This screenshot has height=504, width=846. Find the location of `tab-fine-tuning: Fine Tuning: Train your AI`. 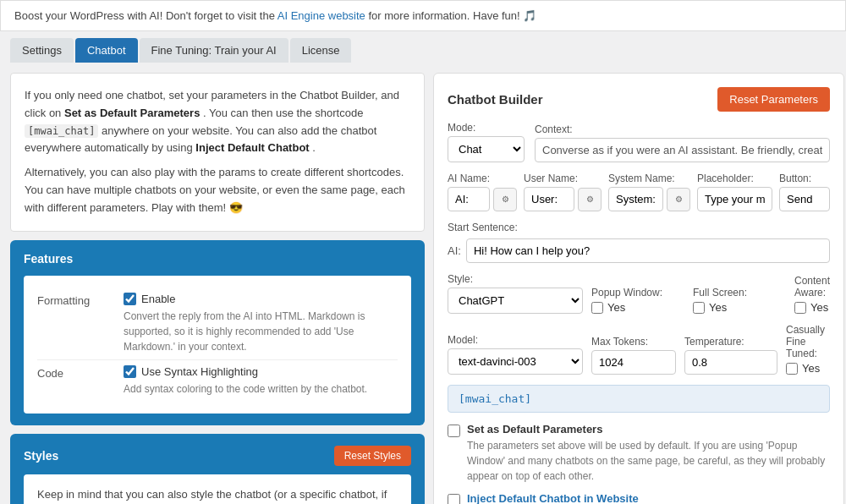

tab-fine-tuning: Fine Tuning: Train your AI is located at coordinates (214, 51).